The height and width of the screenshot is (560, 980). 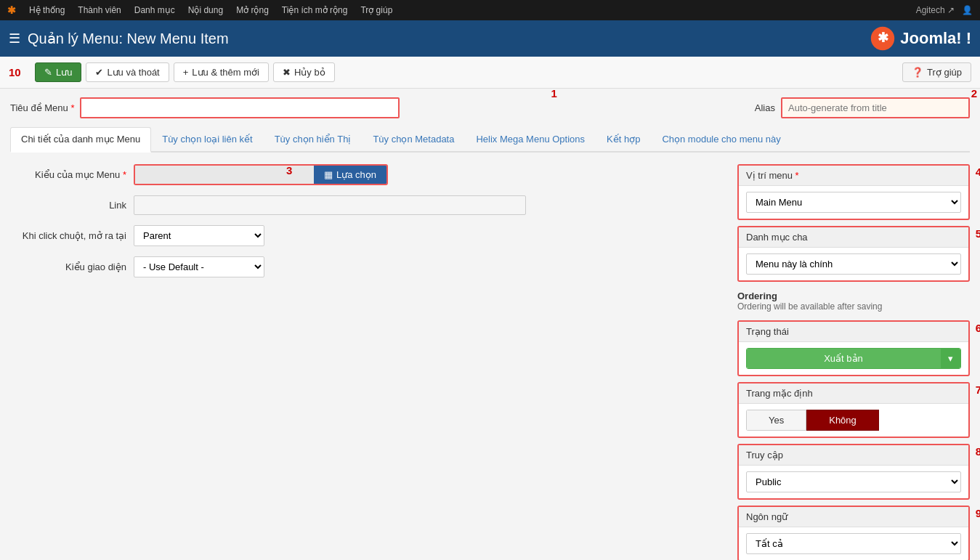 I want to click on truy-cap-body: Public, so click(x=854, y=482).